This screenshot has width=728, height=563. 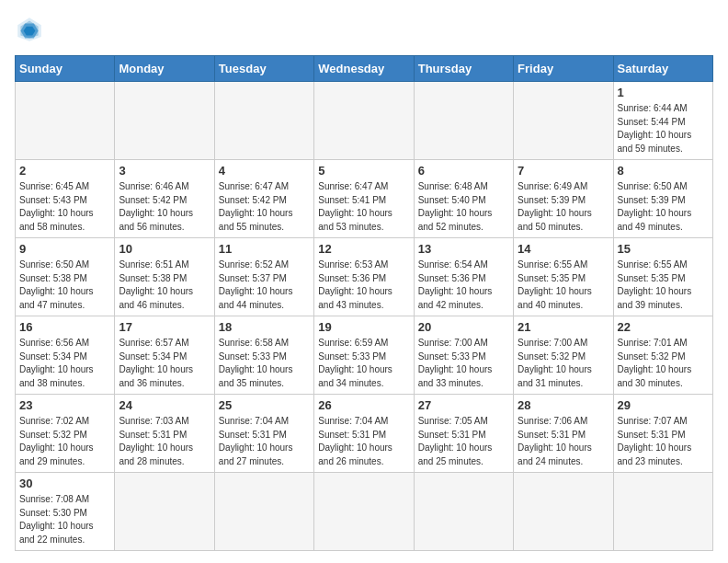 What do you see at coordinates (65, 355) in the screenshot?
I see `calendar-cell: 16Sunrise: 6:56 AM Sunset: 5:34 PM Dayli…` at bounding box center [65, 355].